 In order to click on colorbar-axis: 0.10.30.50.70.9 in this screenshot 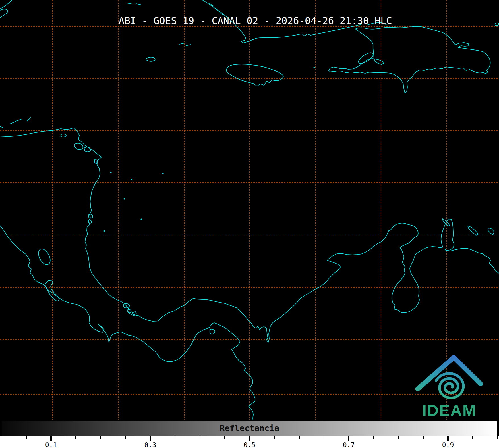, I will do `click(250, 442)`.